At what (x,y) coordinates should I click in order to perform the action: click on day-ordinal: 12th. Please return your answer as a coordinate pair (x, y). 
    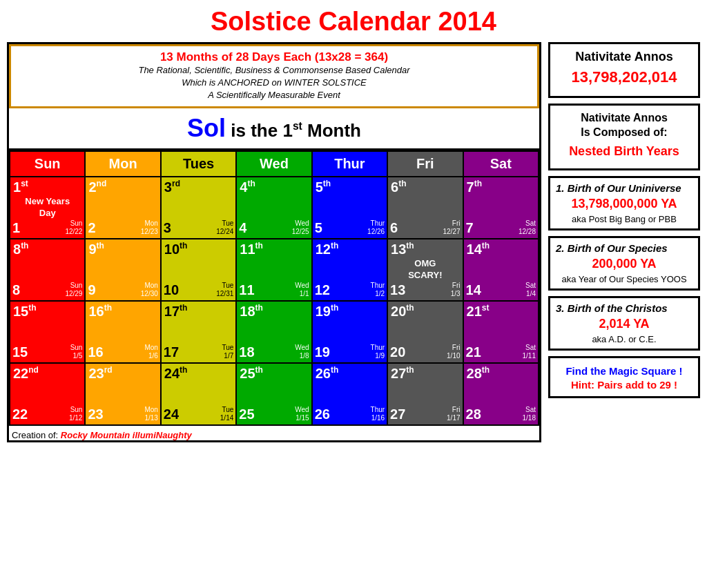
    Looking at the image, I should click on (349, 249).